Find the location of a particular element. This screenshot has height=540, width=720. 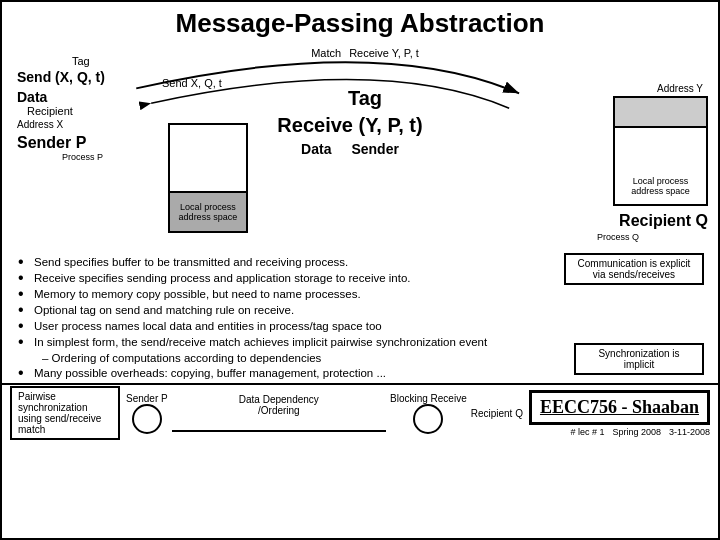

bullet-text-1: Send specifies buffer to be transmitted … is located at coordinates (191, 262).